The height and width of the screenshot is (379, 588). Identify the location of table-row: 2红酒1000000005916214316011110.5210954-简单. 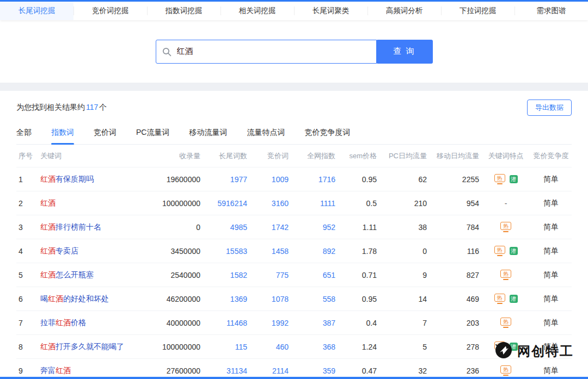
(294, 203).